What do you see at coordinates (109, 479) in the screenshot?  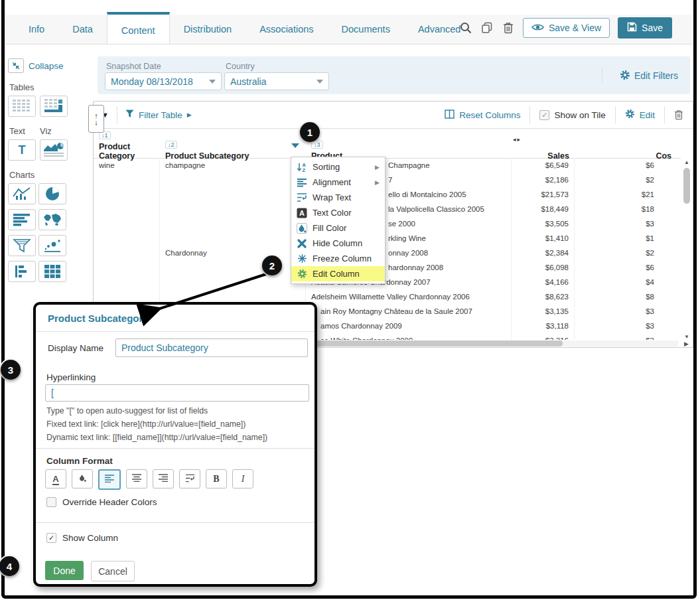 I see `align-left-button` at bounding box center [109, 479].